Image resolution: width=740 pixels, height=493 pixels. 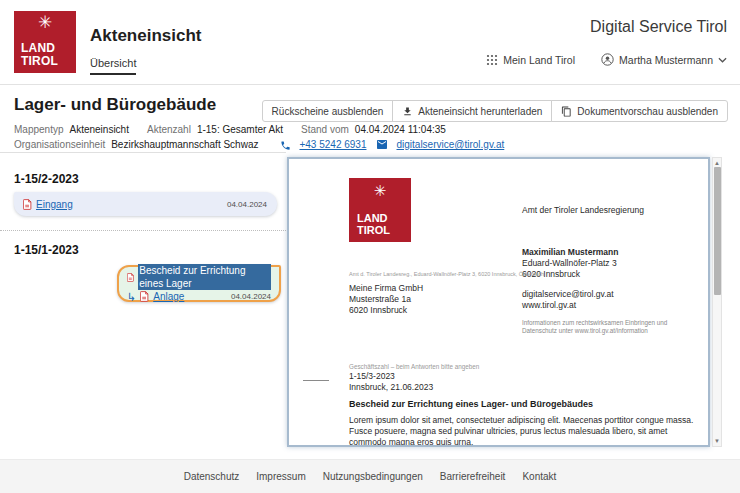 What do you see at coordinates (718, 231) in the screenshot?
I see `scrollbar-thumb` at bounding box center [718, 231].